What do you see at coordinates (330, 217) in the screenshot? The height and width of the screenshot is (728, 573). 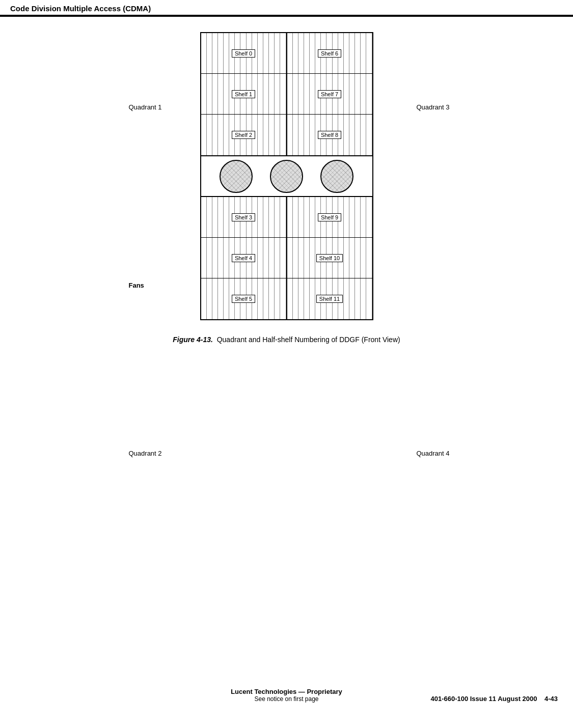 I see `shelf-9-label: Shelf 9` at bounding box center [330, 217].